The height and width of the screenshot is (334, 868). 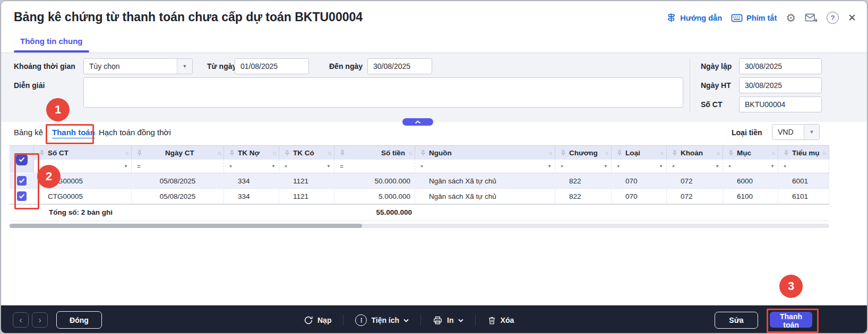 I want to click on column-header: Loại↑↓, so click(x=639, y=153).